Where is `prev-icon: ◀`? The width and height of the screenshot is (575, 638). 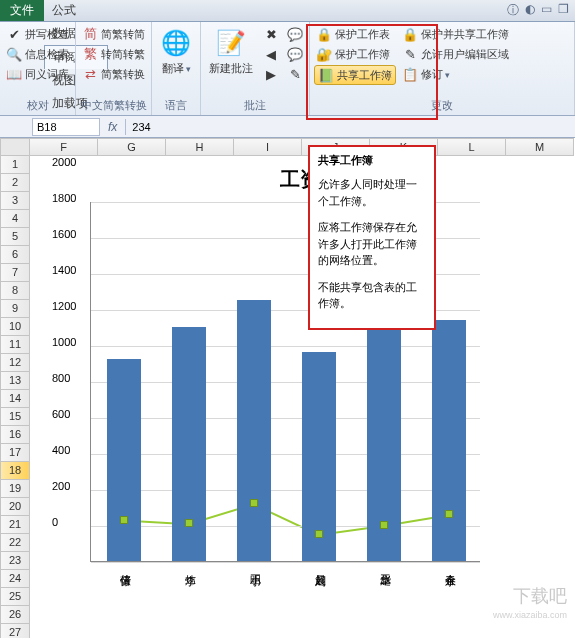
prev-icon: ◀ is located at coordinates (271, 54).